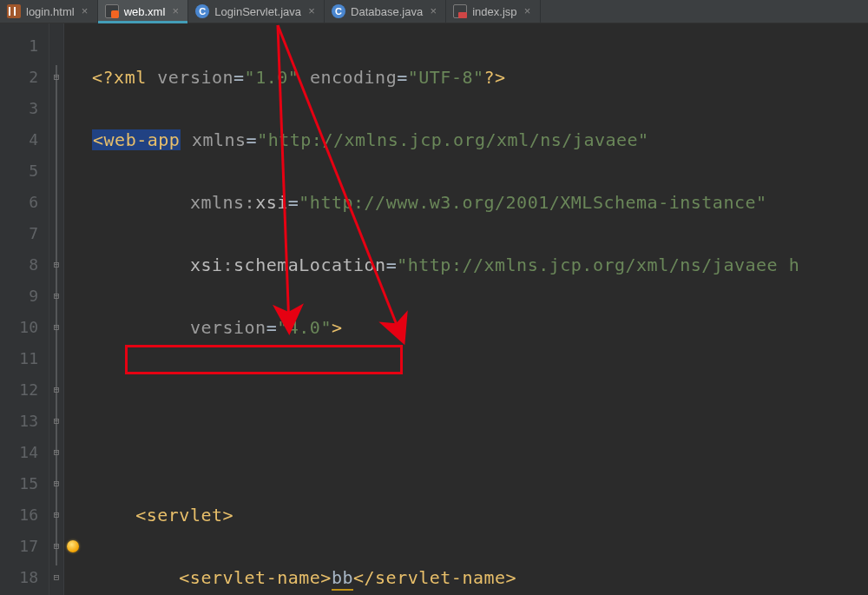 This screenshot has width=868, height=595. What do you see at coordinates (112, 11) in the screenshot?
I see `xml-file-icon` at bounding box center [112, 11].